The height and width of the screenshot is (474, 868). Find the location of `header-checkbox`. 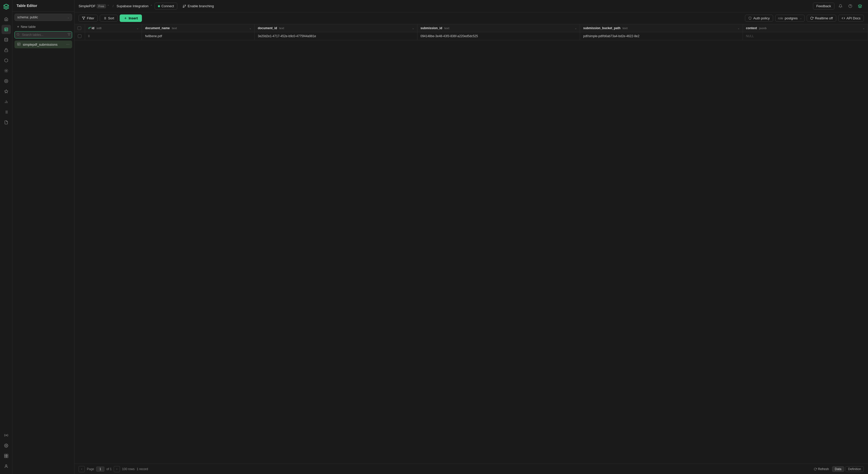

header-checkbox is located at coordinates (80, 28).